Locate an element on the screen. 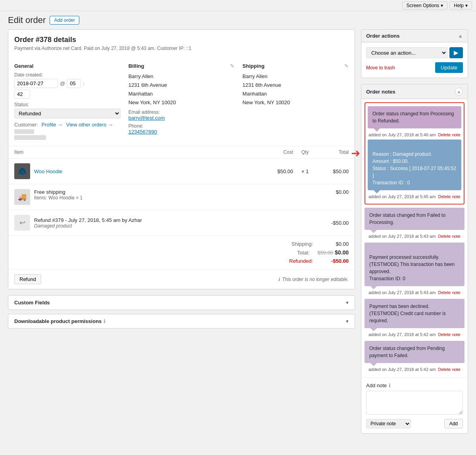 Image resolution: width=476 pixels, height=455 pixels. table-row: 🧥 Woo Hoodie $50.00 × 1 $50.00 is located at coordinates (182, 171).